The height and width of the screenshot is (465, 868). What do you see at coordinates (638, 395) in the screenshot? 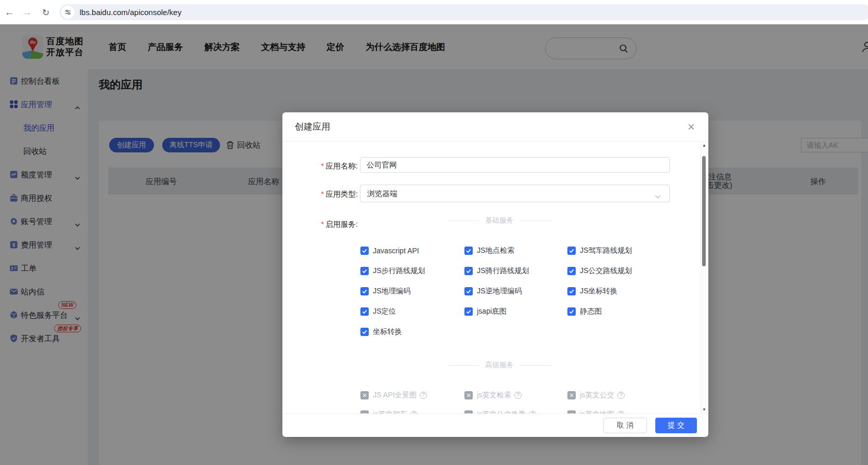
I see `service-checkbox-js英文公交: ✕js英文公交?` at bounding box center [638, 395].